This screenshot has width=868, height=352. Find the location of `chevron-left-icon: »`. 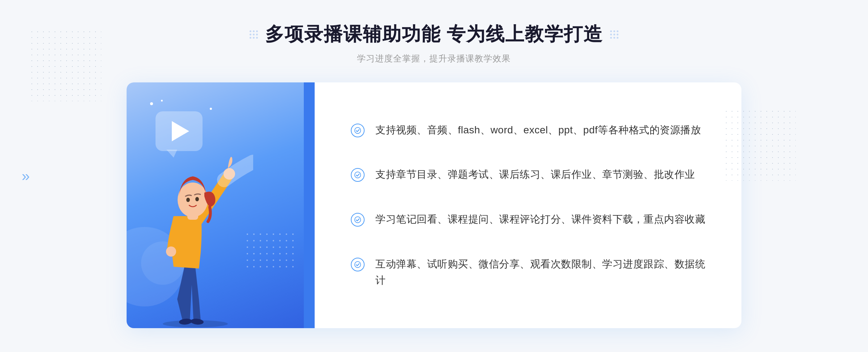

chevron-left-icon: » is located at coordinates (26, 176).